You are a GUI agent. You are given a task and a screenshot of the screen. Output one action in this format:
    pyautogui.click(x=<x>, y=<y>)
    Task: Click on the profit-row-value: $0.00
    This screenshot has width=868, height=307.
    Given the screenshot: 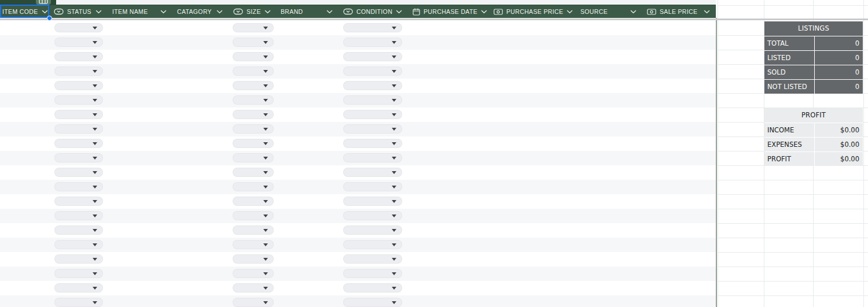 What is the action you would take?
    pyautogui.click(x=838, y=130)
    